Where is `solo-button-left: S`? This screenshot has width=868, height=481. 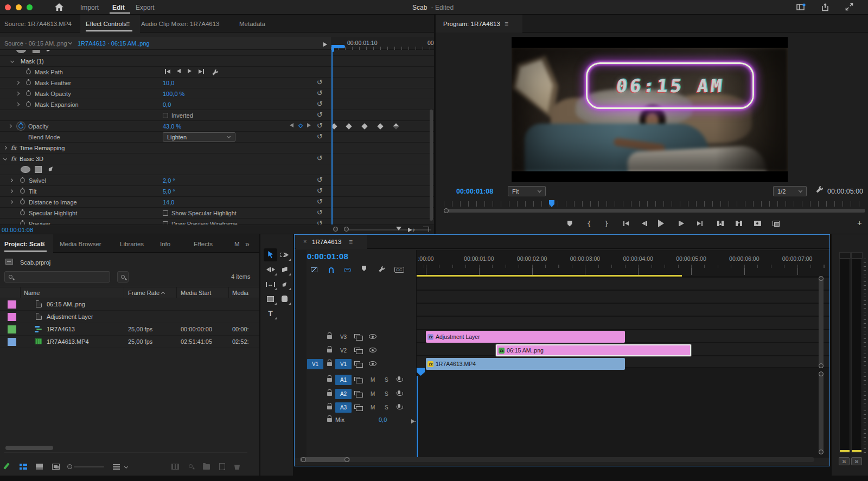
solo-button-left: S is located at coordinates (844, 461).